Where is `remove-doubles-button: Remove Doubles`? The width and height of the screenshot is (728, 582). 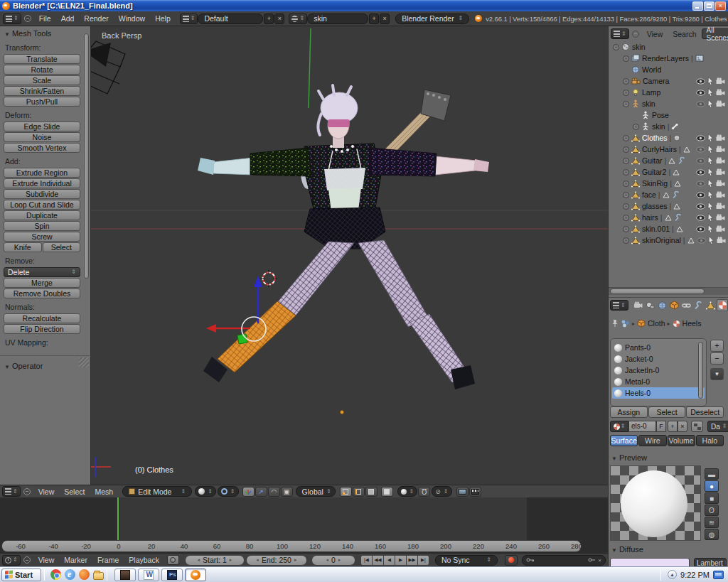
remove-doubles-button: Remove Doubles is located at coordinates (42, 293).